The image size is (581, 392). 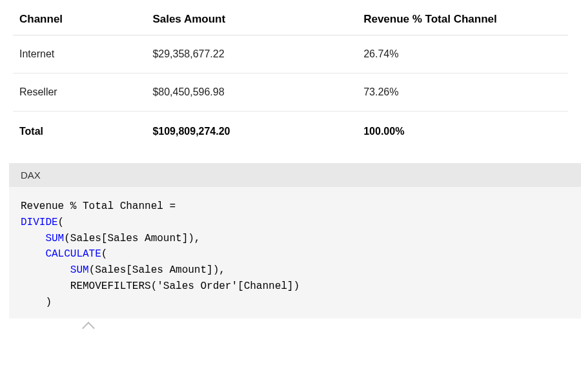 What do you see at coordinates (290, 329) in the screenshot?
I see `chevron-container` at bounding box center [290, 329].